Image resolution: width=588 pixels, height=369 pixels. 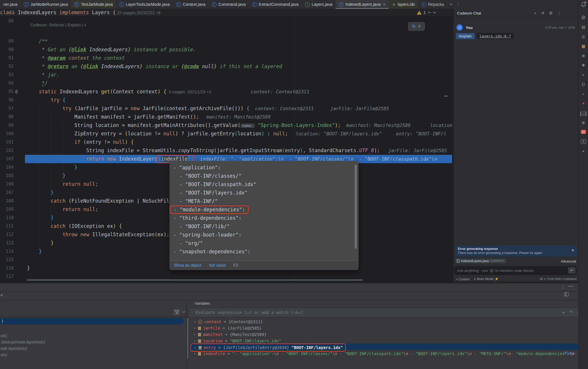 What do you see at coordinates (43, 86) in the screenshot?
I see `ai-inlay-chevron-icon: ∨` at bounding box center [43, 86].